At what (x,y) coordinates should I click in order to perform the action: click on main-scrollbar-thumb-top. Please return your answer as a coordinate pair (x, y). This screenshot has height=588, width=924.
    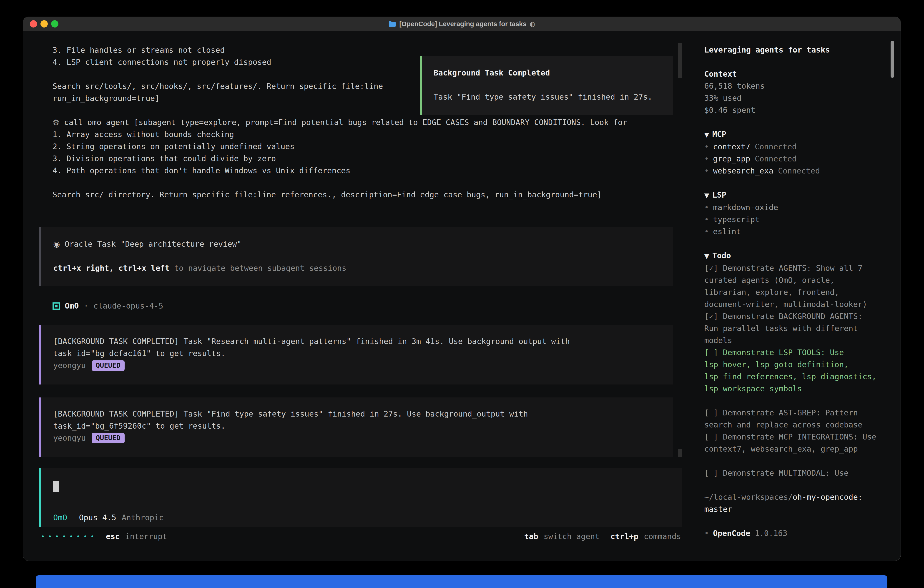
    Looking at the image, I should click on (680, 61).